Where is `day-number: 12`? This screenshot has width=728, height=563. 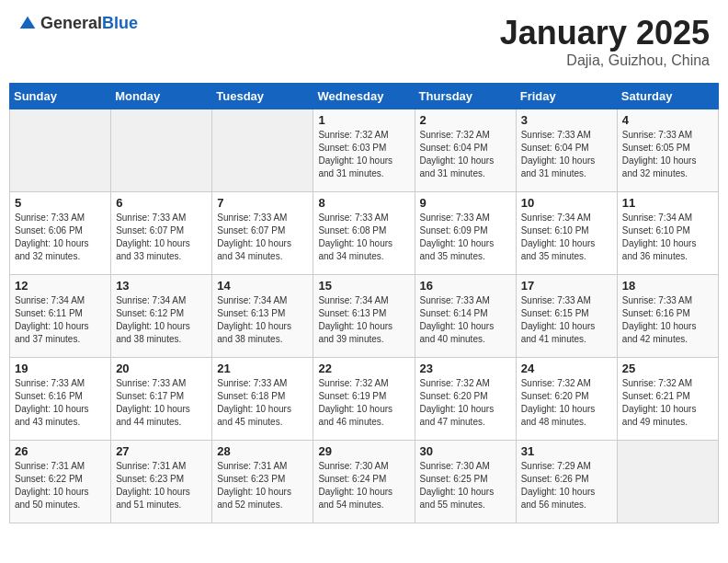 day-number: 12 is located at coordinates (61, 285).